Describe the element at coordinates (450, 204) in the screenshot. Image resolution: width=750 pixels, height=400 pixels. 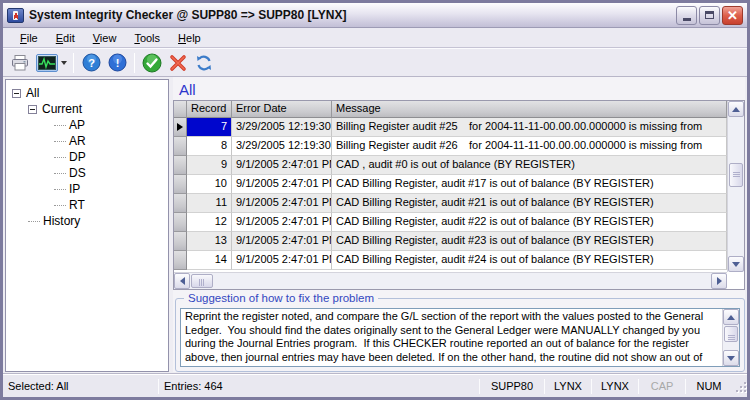
I see `table-row: 11 9/1/2005 2:47:01 PM CAD Billing Regis…` at that location.